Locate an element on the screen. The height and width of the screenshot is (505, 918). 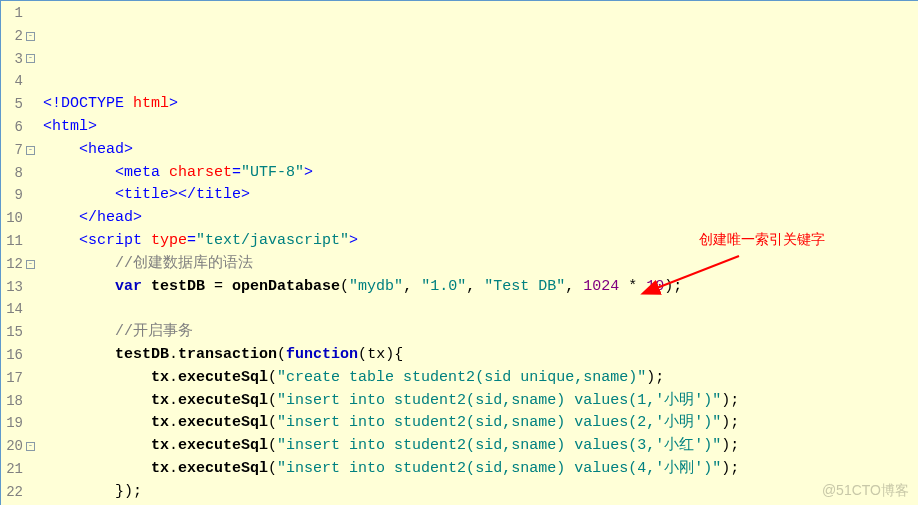
code-line: testDB.transaction(function(tx){ is located at coordinates (480, 356).